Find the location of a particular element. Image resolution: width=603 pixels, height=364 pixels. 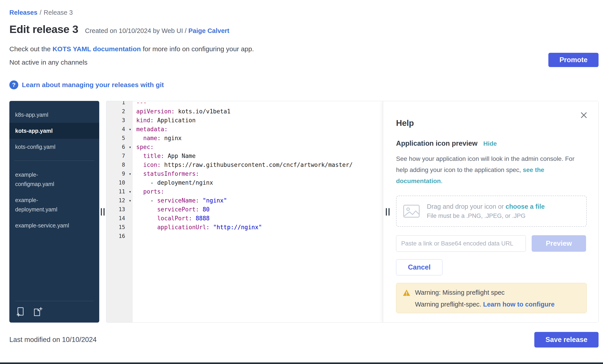

breadcrumb: Releases/Release 3 is located at coordinates (304, 8).